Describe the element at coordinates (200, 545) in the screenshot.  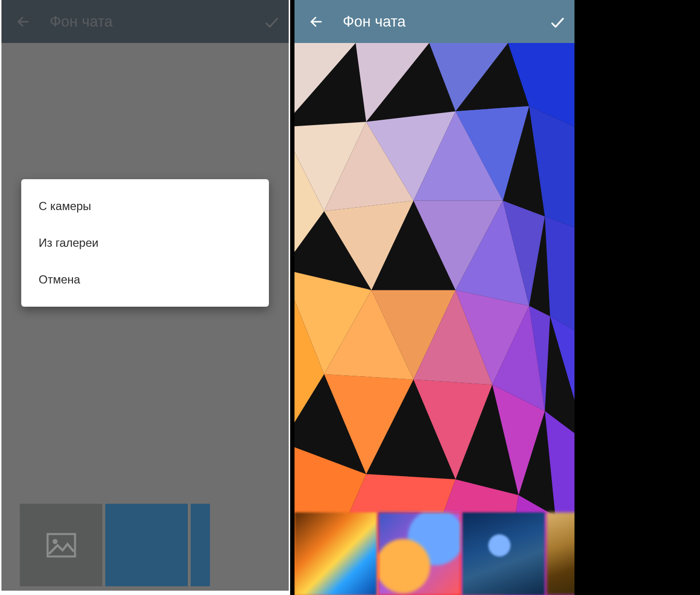
I see `thumb-striped-blue` at that location.